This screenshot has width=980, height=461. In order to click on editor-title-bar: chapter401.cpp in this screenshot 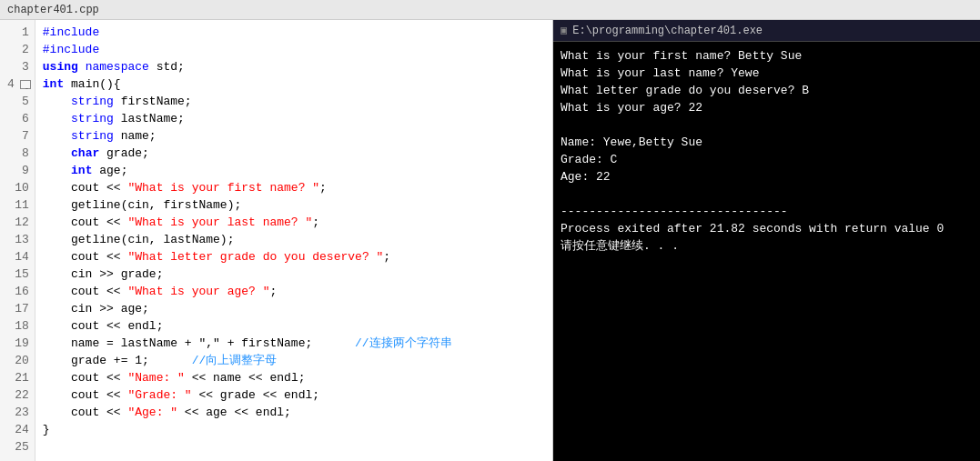, I will do `click(490, 10)`.